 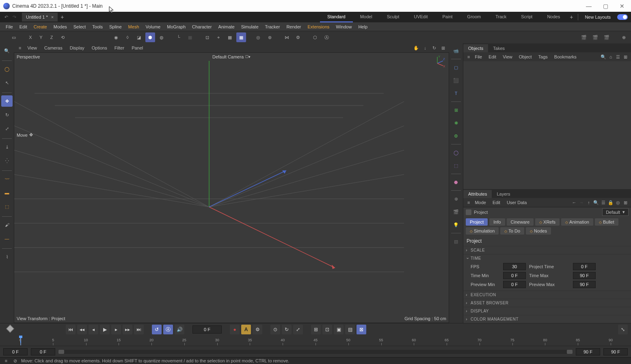 What do you see at coordinates (40, 17) in the screenshot?
I see `document-tab: Untitled 1 * ×` at bounding box center [40, 17].